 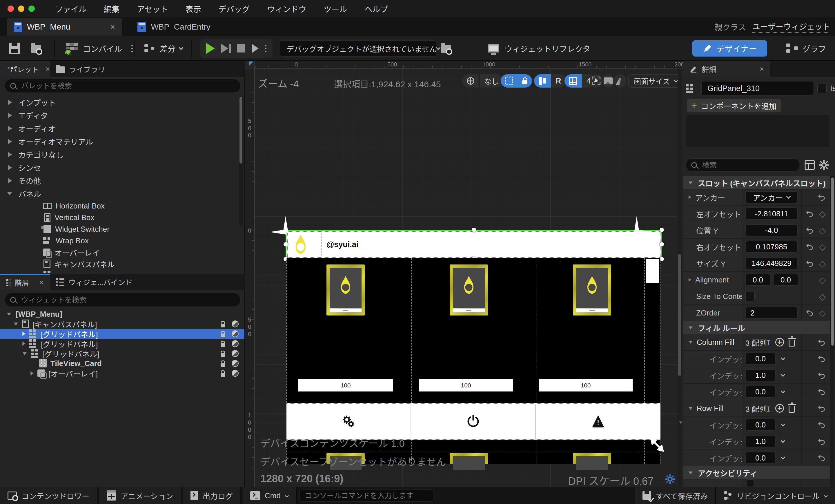 I want to click on menu-debug: デバッグ, so click(x=234, y=9).